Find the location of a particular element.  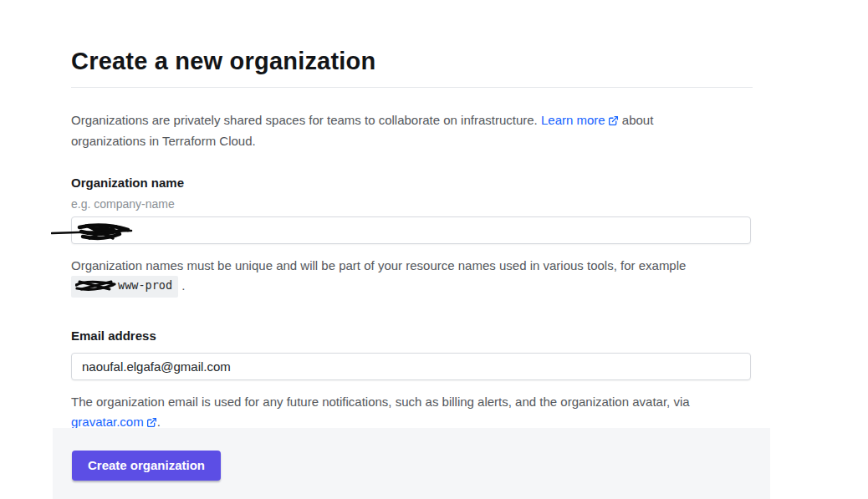

intro-text-before: Organizations are privately shared space… is located at coordinates (304, 120).